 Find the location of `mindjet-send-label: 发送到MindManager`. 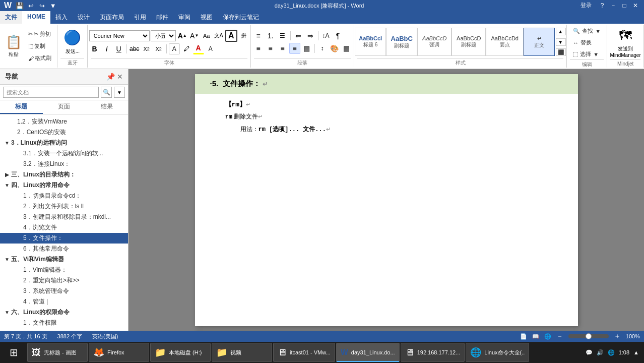

mindjet-send-label: 发送到MindManager is located at coordinates (626, 51).